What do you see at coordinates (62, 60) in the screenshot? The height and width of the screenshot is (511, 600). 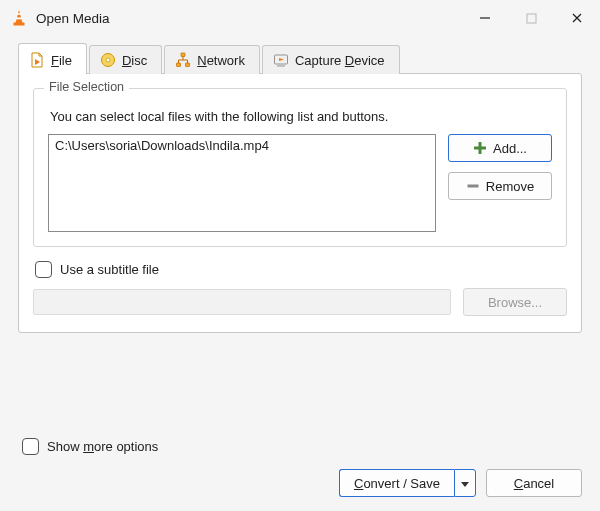 I see `tab-file-label: File` at bounding box center [62, 60].